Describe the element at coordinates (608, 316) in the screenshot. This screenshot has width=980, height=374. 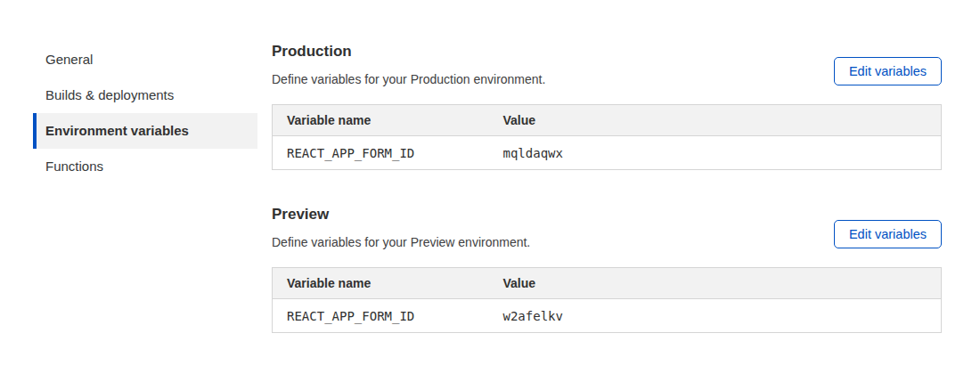
I see `table-row: REACT_APP_FORM_ID w2afelkv` at that location.